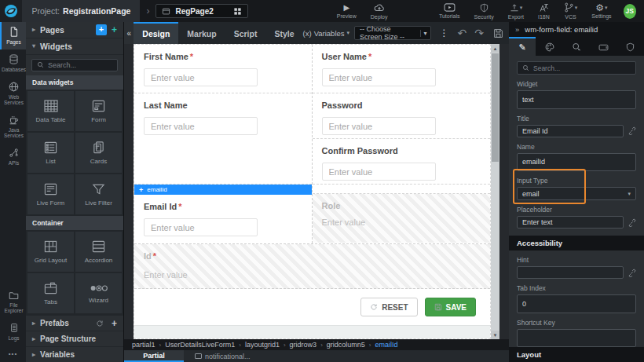  What do you see at coordinates (576, 304) in the screenshot?
I see `tab-index-input` at bounding box center [576, 304].